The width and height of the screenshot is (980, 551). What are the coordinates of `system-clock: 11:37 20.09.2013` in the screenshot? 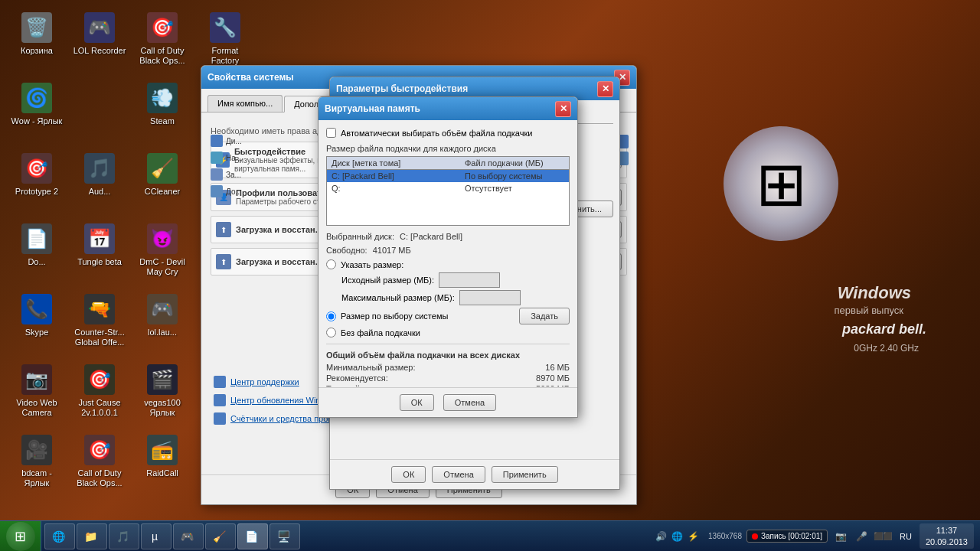 It's located at (946, 536).